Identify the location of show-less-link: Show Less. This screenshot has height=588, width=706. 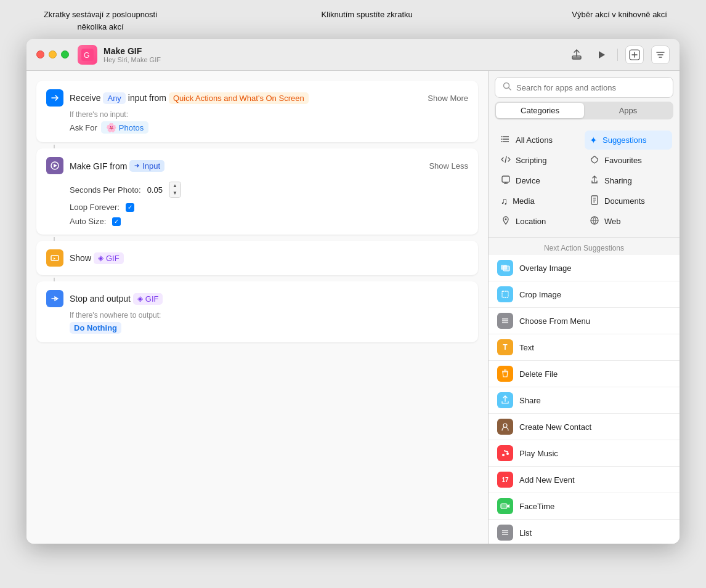
(448, 166).